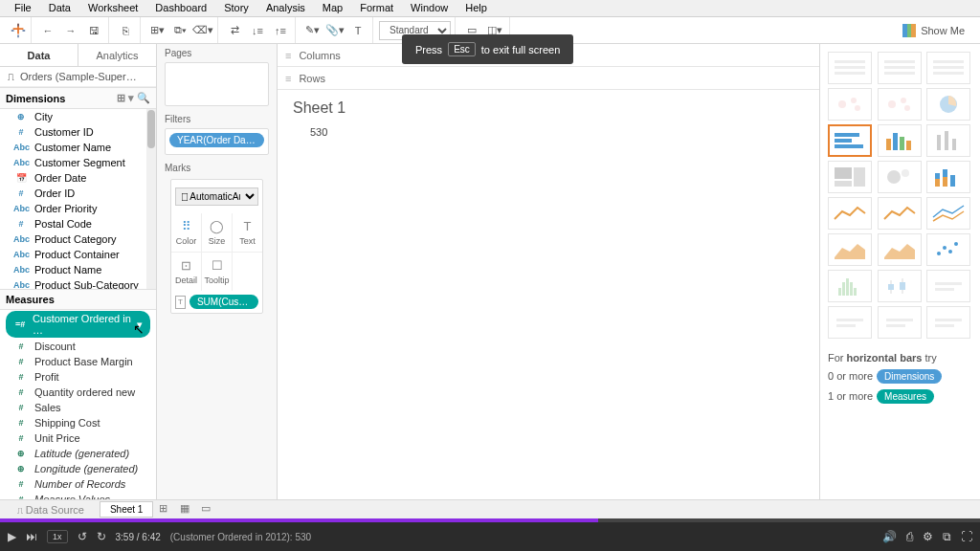  I want to click on menu-format: Format, so click(377, 8).